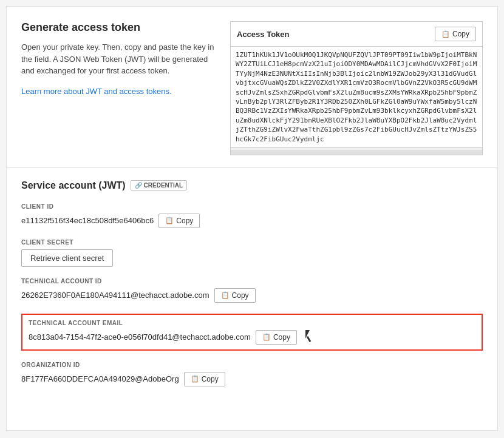 Image resolution: width=504 pixels, height=438 pixels. I want to click on technical-account-id-value: 26262E7360F0AE180A494111@techacct.adobe.…, so click(115, 295).